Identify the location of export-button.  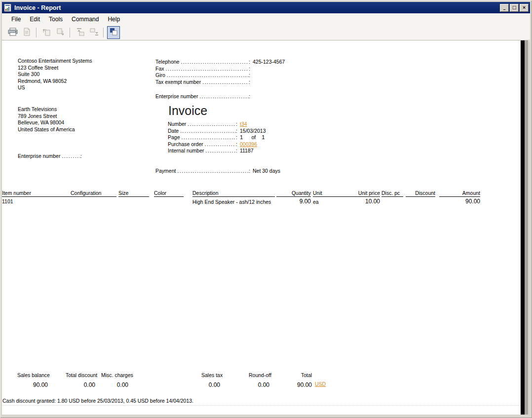
(27, 33).